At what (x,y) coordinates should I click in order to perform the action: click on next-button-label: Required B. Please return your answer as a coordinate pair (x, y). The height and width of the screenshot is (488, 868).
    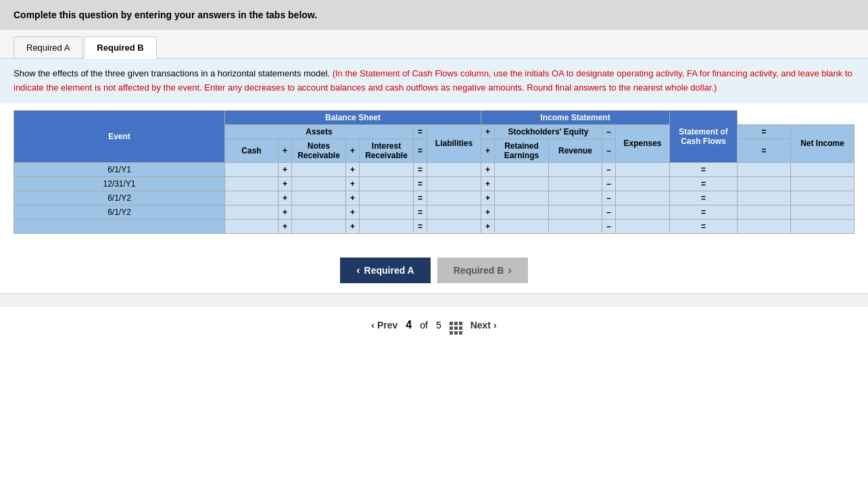
    Looking at the image, I should click on (479, 270).